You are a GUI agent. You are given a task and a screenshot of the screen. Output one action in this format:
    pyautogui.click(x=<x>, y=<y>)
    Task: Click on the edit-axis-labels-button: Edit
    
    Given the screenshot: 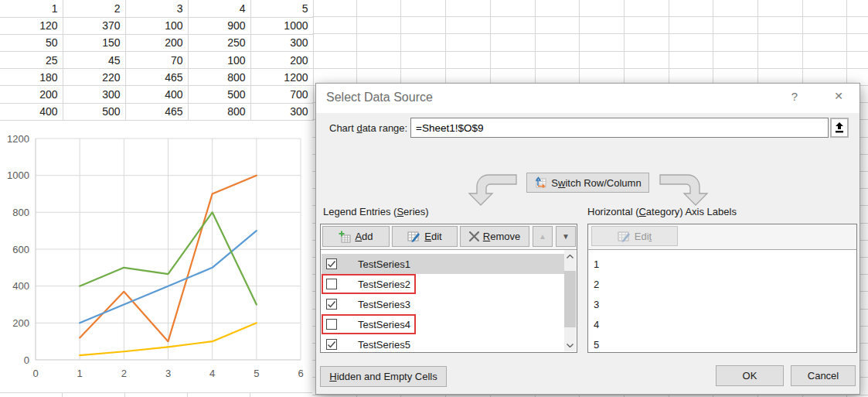 What is the action you would take?
    pyautogui.click(x=635, y=236)
    